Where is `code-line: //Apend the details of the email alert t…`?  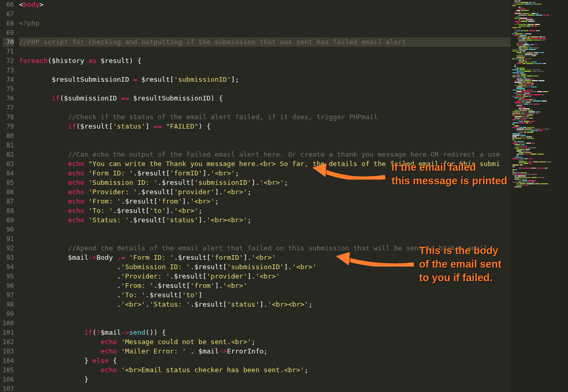 code-line: //Apend the details of the email alert t… is located at coordinates (265, 248).